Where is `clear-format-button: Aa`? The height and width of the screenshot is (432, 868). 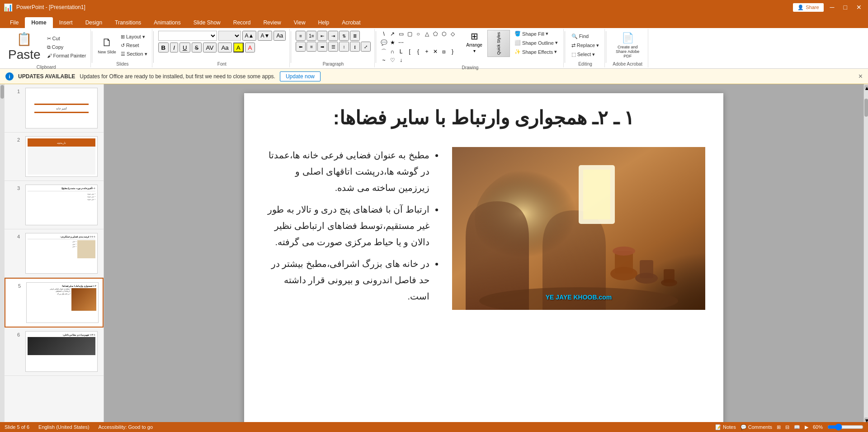
clear-format-button: Aa is located at coordinates (279, 36).